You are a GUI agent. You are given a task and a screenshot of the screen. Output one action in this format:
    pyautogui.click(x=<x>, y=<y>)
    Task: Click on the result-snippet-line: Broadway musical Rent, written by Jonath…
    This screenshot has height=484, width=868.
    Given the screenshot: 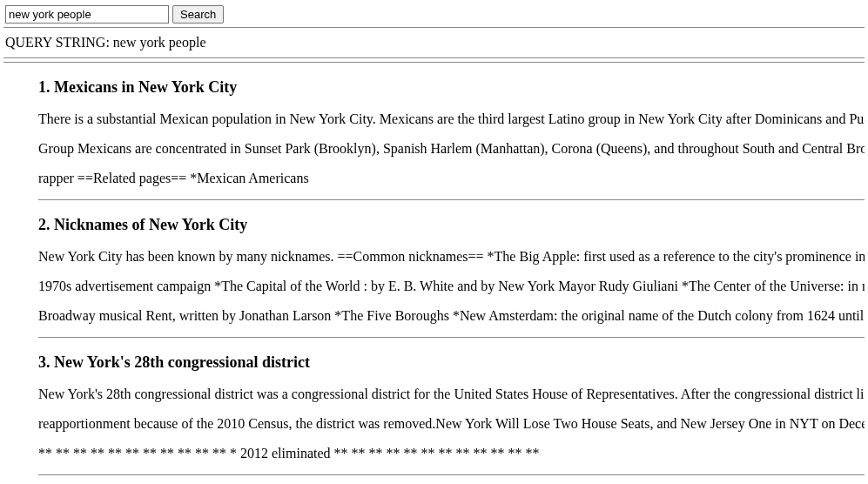 What is the action you would take?
    pyautogui.click(x=451, y=316)
    